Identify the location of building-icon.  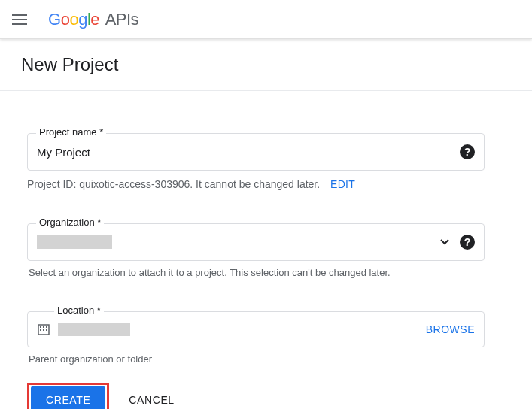
(44, 329).